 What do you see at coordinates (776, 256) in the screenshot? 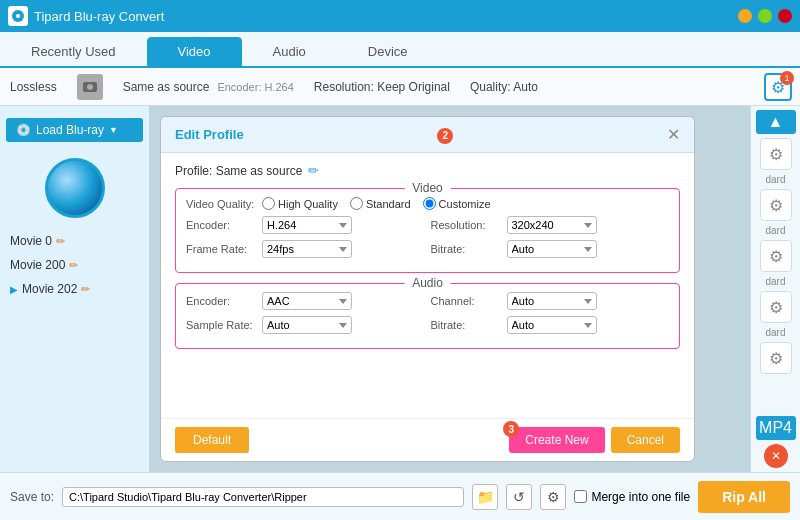
I see `gear-btn-3: ⚙` at bounding box center [776, 256].